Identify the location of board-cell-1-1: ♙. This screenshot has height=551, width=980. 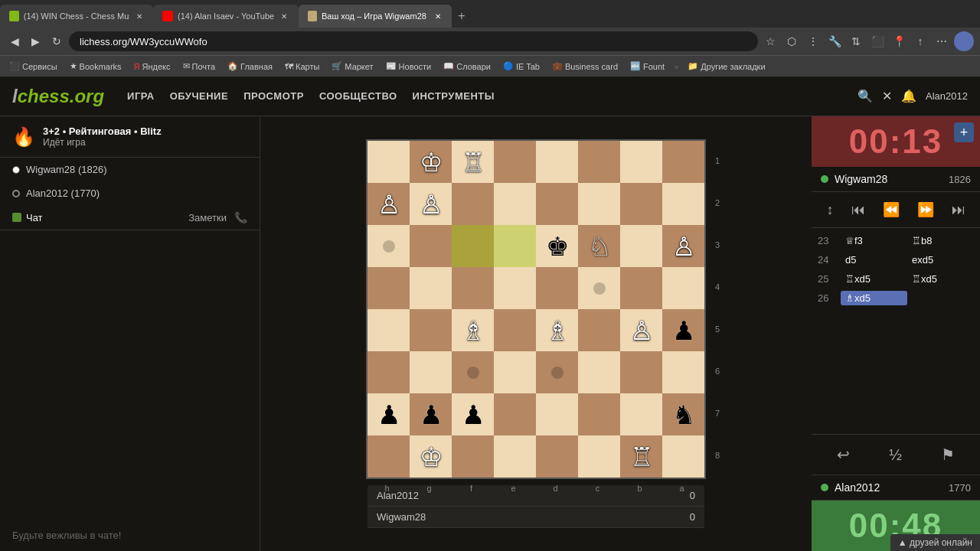
(430, 204).